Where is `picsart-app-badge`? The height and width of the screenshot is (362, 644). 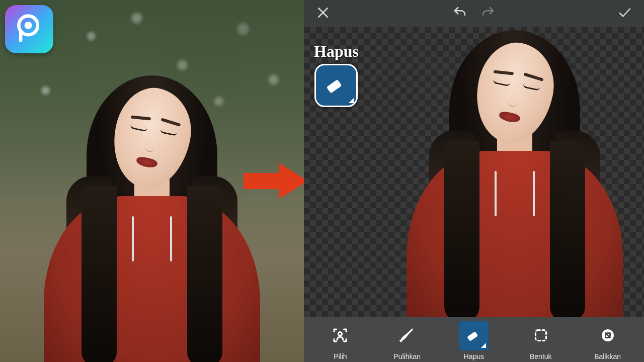 picsart-app-badge is located at coordinates (29, 29).